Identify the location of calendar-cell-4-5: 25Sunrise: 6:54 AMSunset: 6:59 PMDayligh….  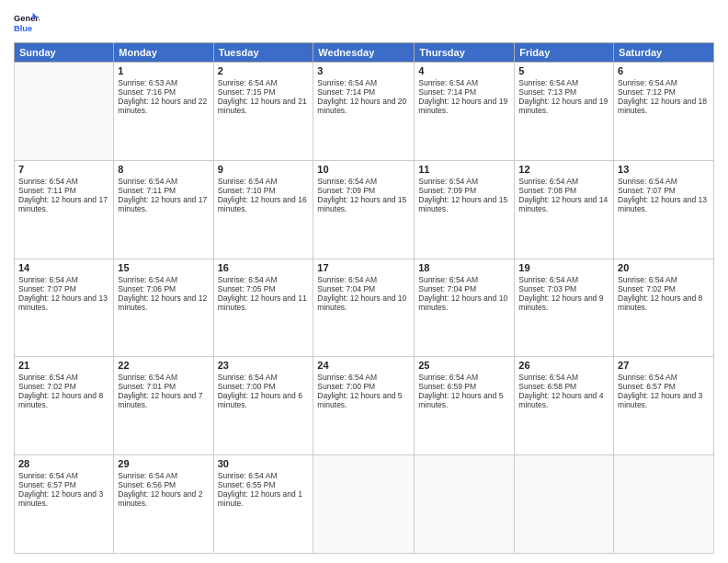
(465, 407).